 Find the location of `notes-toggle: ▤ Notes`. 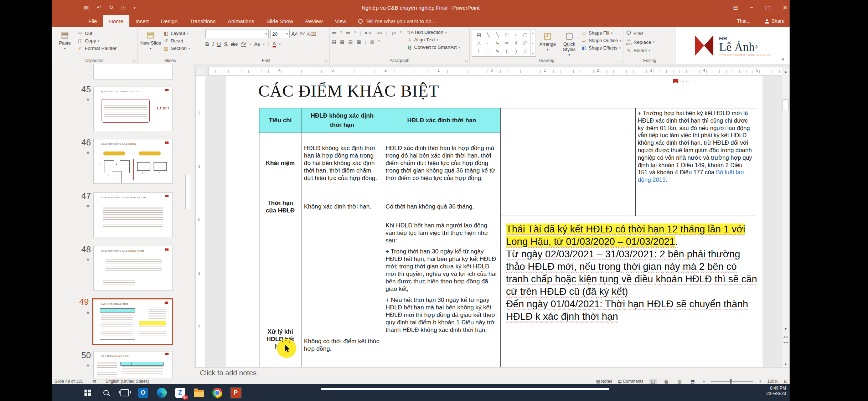

notes-toggle: ▤ Notes is located at coordinates (604, 381).